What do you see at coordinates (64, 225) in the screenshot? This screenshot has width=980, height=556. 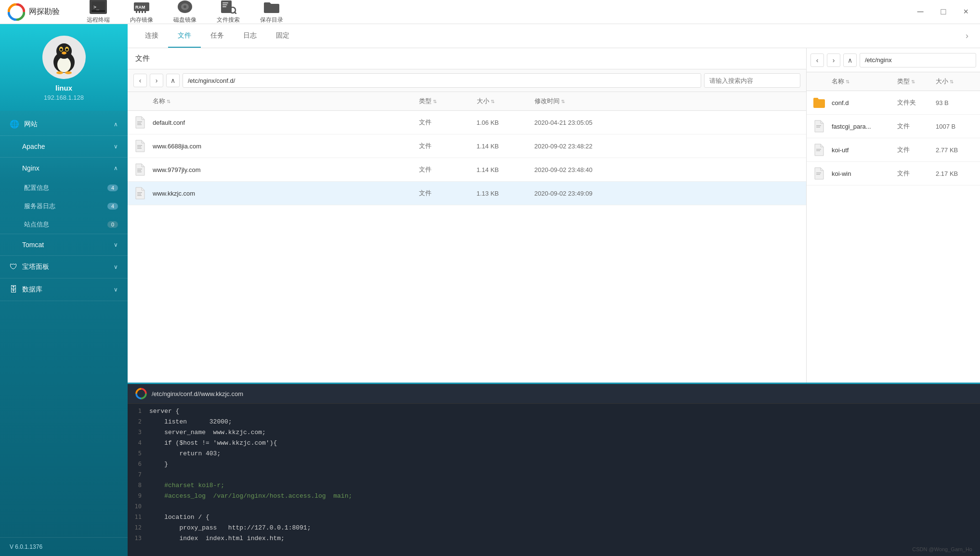 I see `sidebar-sub-item-site-info: 站点信息 0` at bounding box center [64, 225].